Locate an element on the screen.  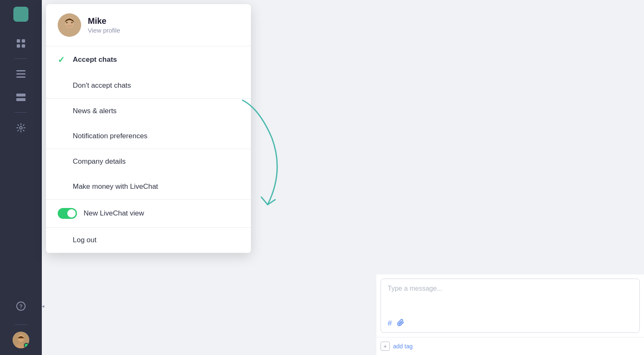
hashtag-icon: # is located at coordinates (390, 323).